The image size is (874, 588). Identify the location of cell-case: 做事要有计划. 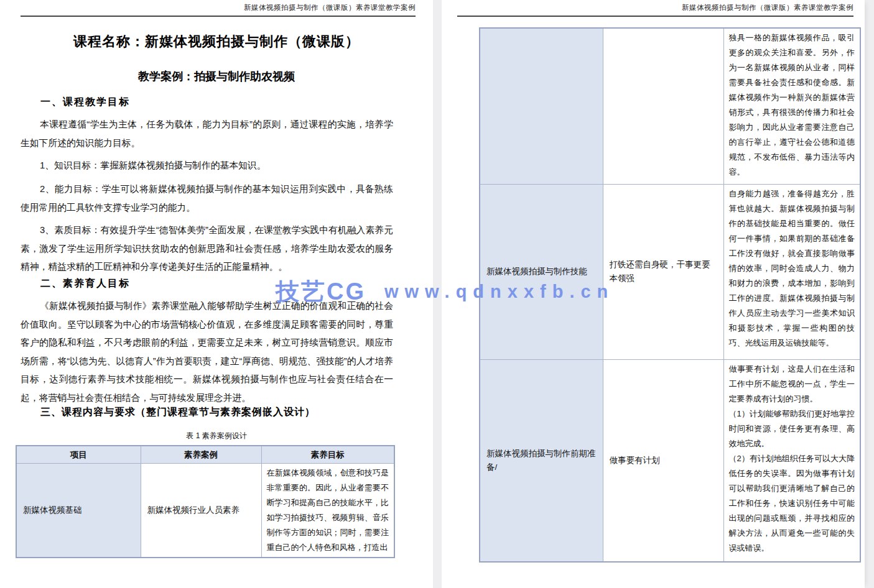
(663, 461).